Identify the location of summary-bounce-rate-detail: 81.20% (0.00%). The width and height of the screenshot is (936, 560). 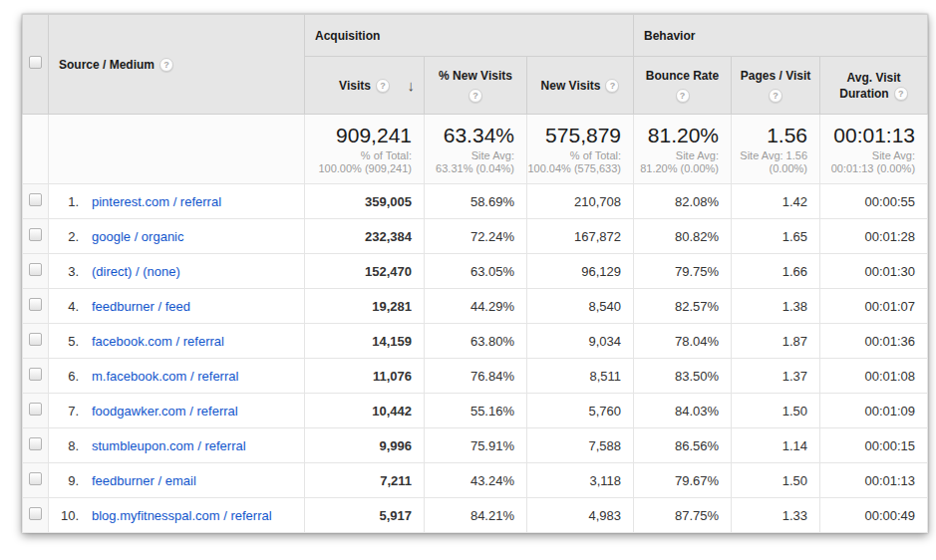
(676, 169).